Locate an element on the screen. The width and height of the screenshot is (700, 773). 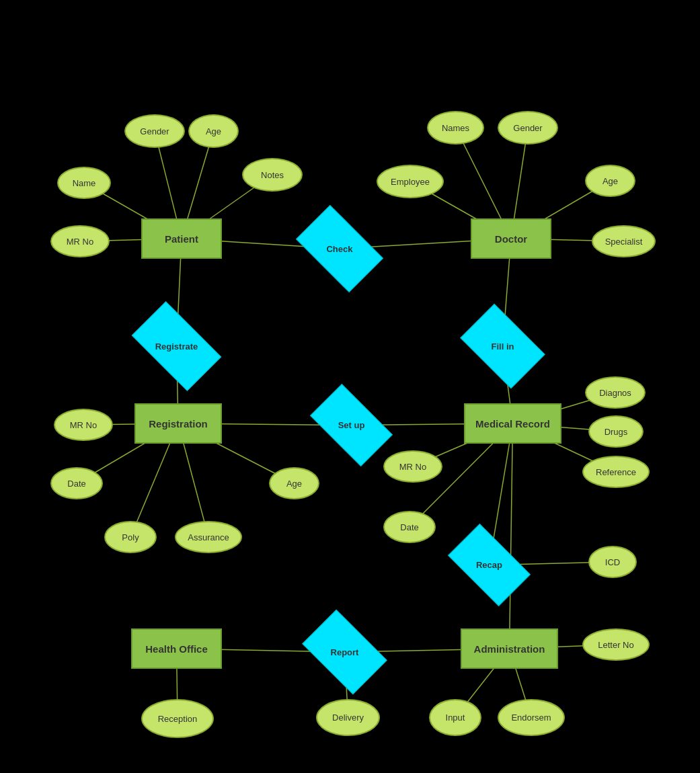
attribute-d_specialist: Specialist is located at coordinates (624, 241).